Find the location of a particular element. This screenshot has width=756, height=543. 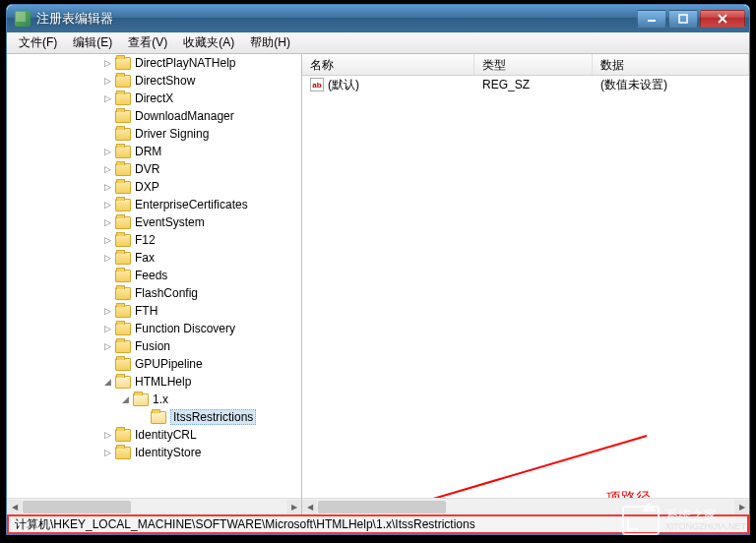

tree-item: ▷EventSystem is located at coordinates (136, 222).